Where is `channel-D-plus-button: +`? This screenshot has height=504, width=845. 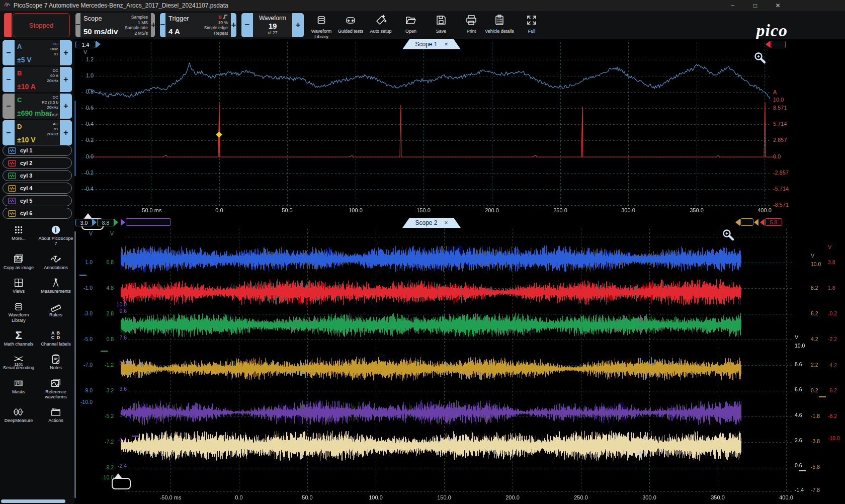 channel-D-plus-button: + is located at coordinates (66, 133).